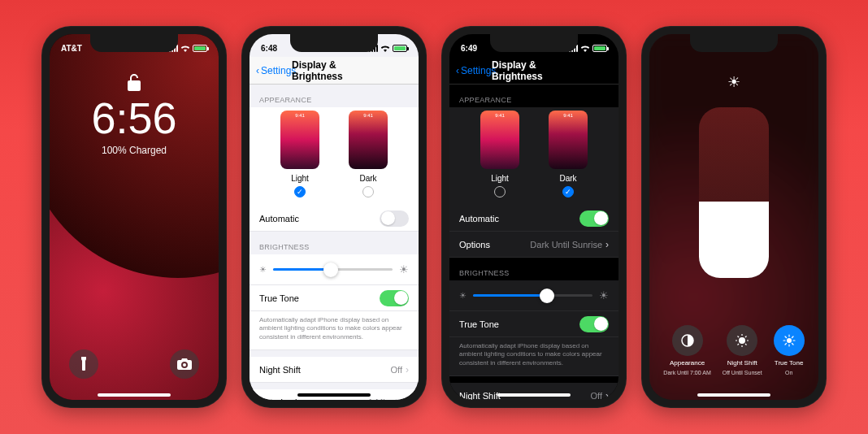 This screenshot has width=868, height=434. Describe the element at coordinates (788, 372) in the screenshot. I see `truetone-sub: On` at that location.